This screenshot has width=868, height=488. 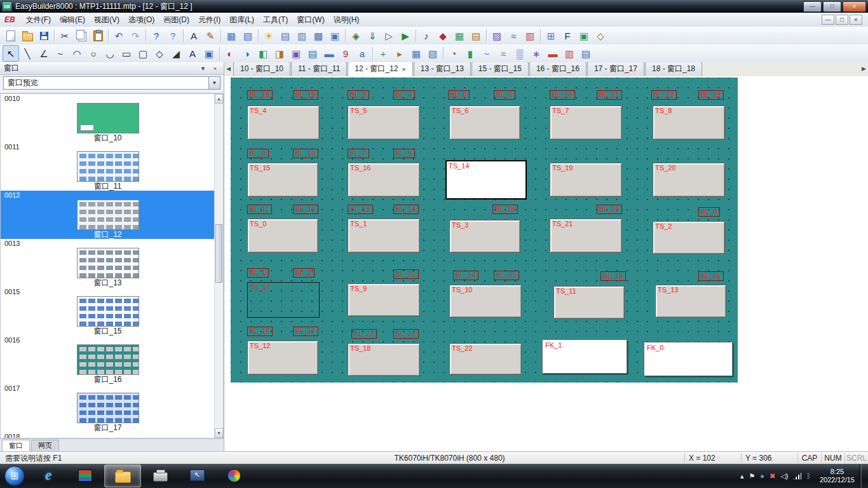 What do you see at coordinates (230, 53) in the screenshot?
I see `bit-lamp-button: ◐` at bounding box center [230, 53].